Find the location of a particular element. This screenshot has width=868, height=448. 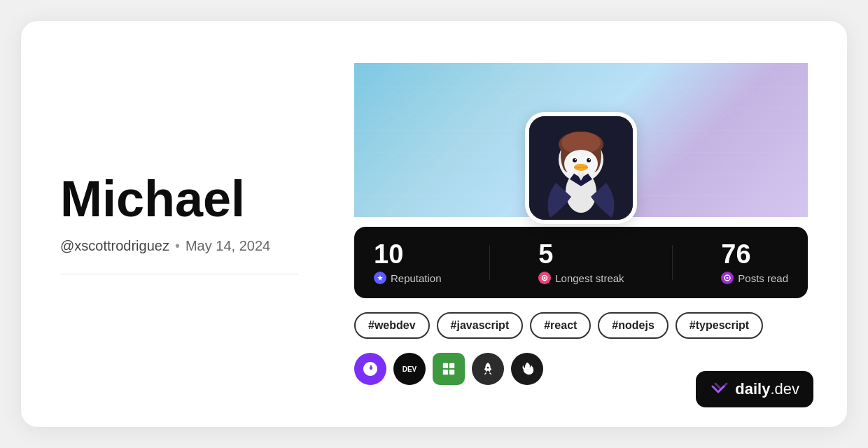

source-producthunt is located at coordinates (370, 369).